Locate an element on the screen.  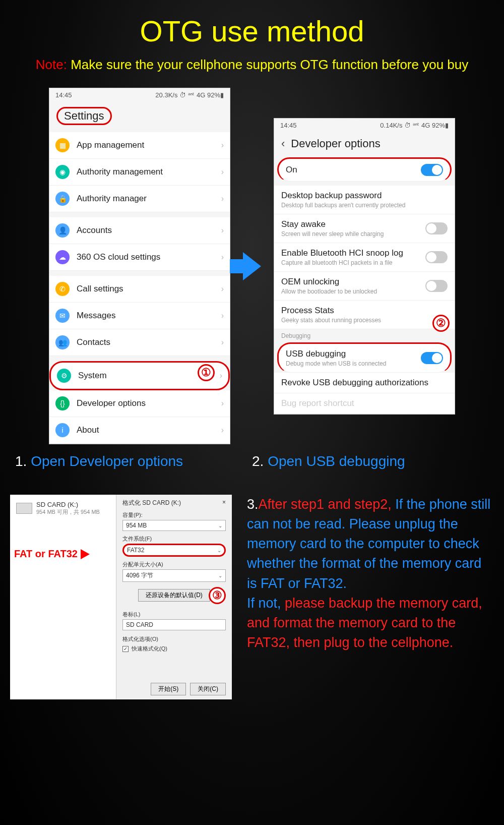
dev-stay-awake: Stay awakeScreen will never sleep while … is located at coordinates (364, 229).